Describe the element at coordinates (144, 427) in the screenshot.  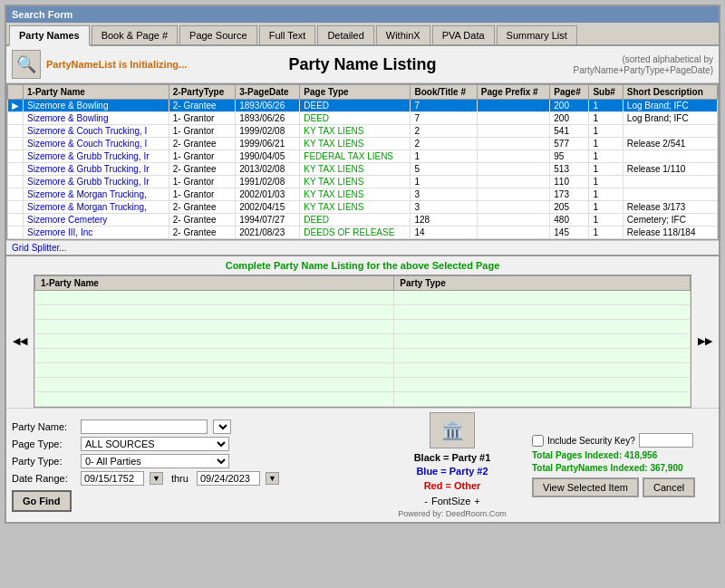
I see `party-name-input` at that location.